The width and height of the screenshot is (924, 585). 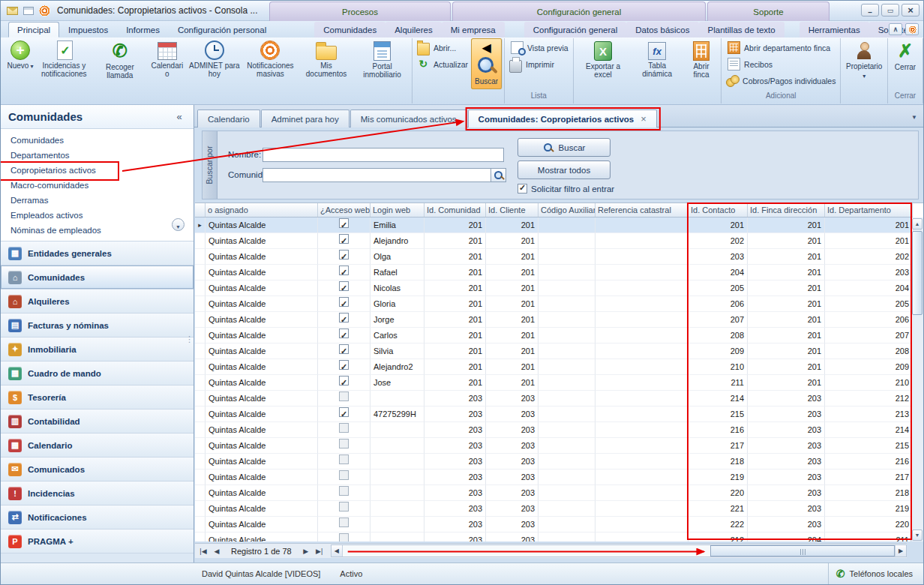 I want to click on ribbon-button-imprimir: Imprimir, so click(x=538, y=64).